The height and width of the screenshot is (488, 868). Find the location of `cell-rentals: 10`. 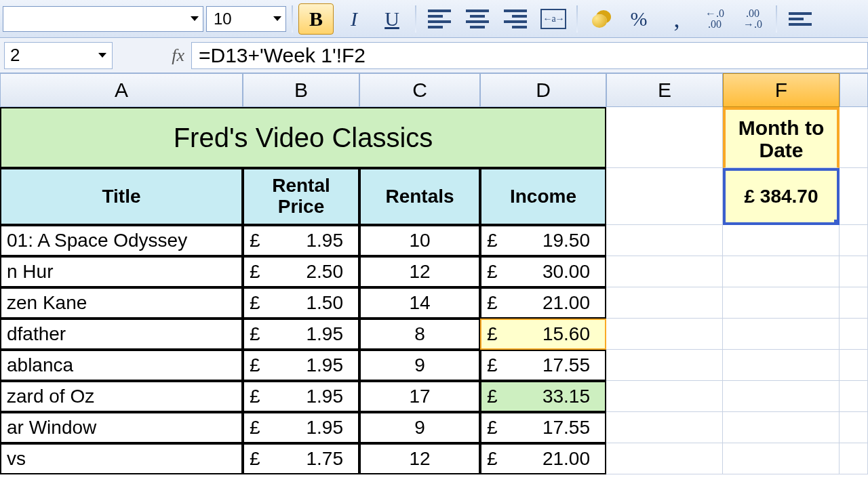

cell-rentals: 10 is located at coordinates (420, 241).